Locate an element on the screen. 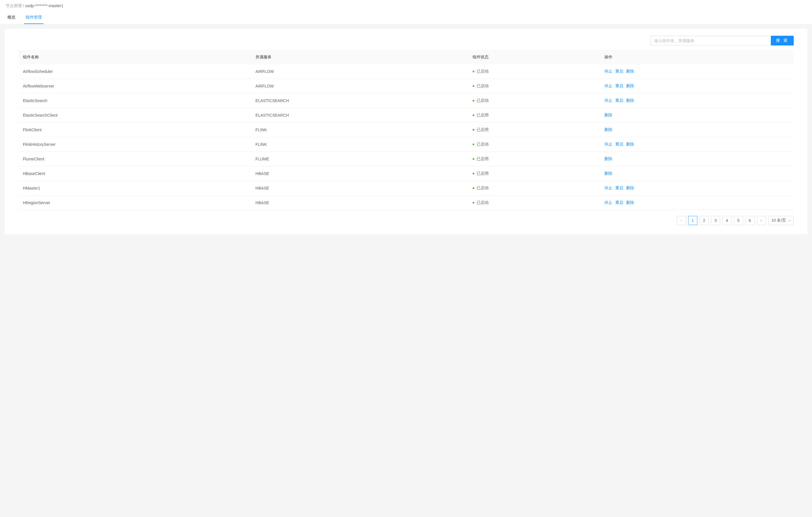 The height and width of the screenshot is (517, 812). cell-component-name: AirflowScheduler is located at coordinates (135, 71).